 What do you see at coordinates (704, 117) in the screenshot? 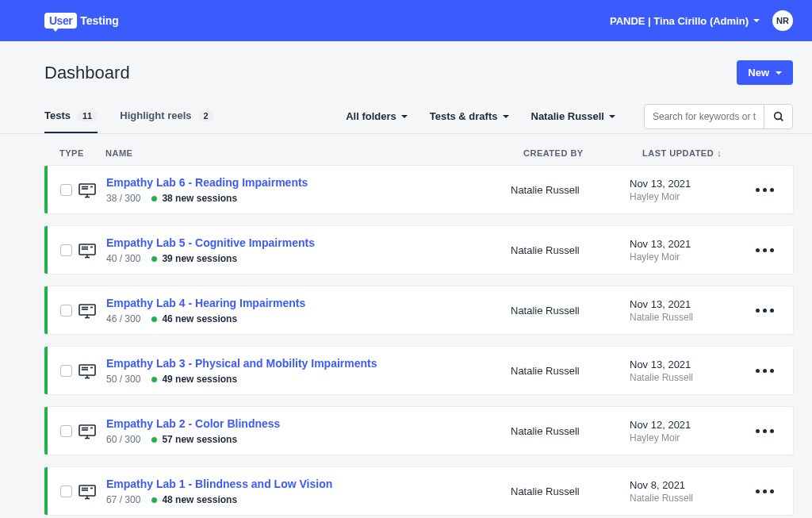
I see `search-input` at bounding box center [704, 117].